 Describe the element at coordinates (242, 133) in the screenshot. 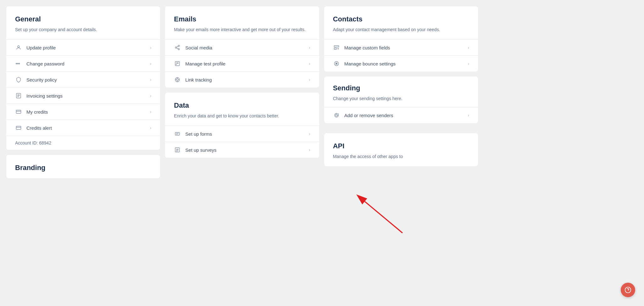

I see `set-up-forms-item: Set up forms ›` at that location.